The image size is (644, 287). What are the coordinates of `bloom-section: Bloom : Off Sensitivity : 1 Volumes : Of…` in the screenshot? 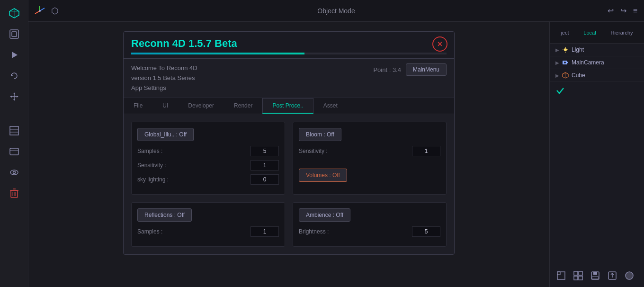 It's located at (369, 158).